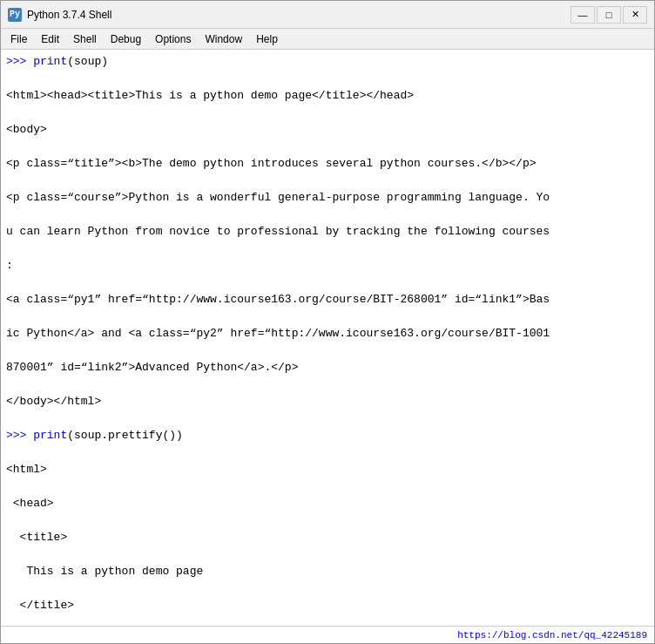  What do you see at coordinates (328, 436) in the screenshot?
I see `line-8: >>> print(soup.prettify())` at bounding box center [328, 436].